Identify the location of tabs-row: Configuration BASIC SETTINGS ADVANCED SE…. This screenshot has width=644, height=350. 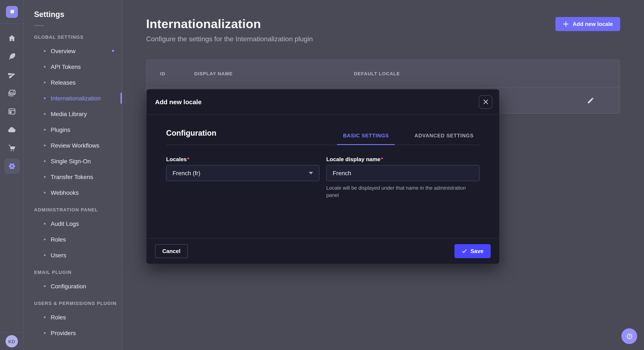
(323, 137).